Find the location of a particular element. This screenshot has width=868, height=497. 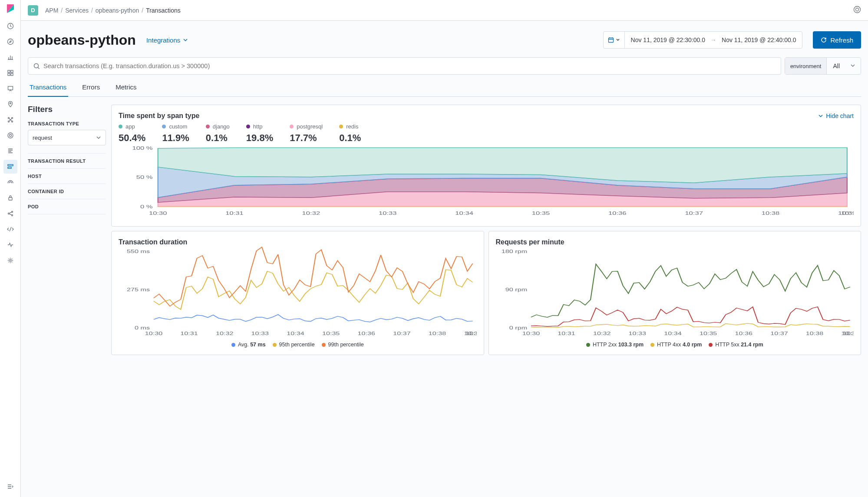

duration-chart: 550 ms275 ms0 ms10:3010:3110:3210:3310:3… is located at coordinates (298, 292).